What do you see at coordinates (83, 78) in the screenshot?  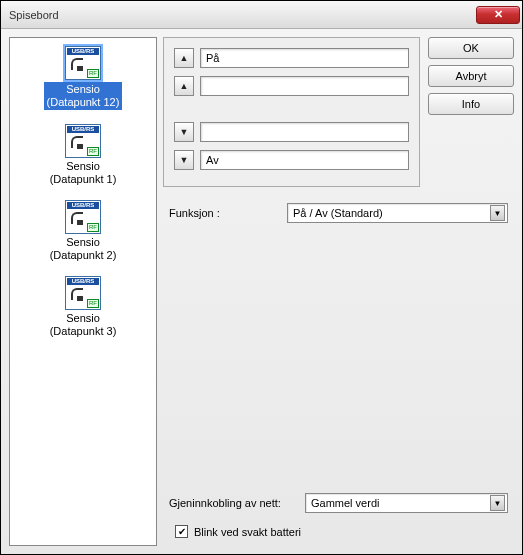 I see `device-item: USB/RS RF Sensio (Datapunkt 12)` at bounding box center [83, 78].